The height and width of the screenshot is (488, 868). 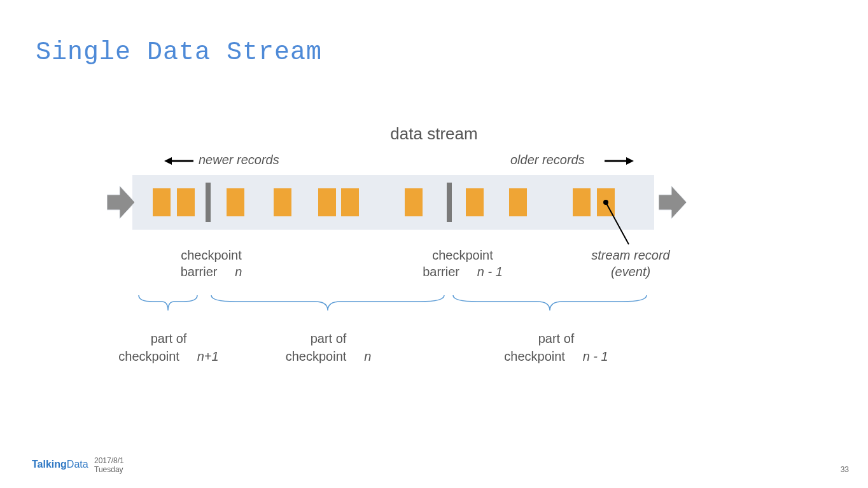 I want to click on checkpoint-barrier-n-1-label: checkpoint barrier n - 1, so click(x=463, y=263).